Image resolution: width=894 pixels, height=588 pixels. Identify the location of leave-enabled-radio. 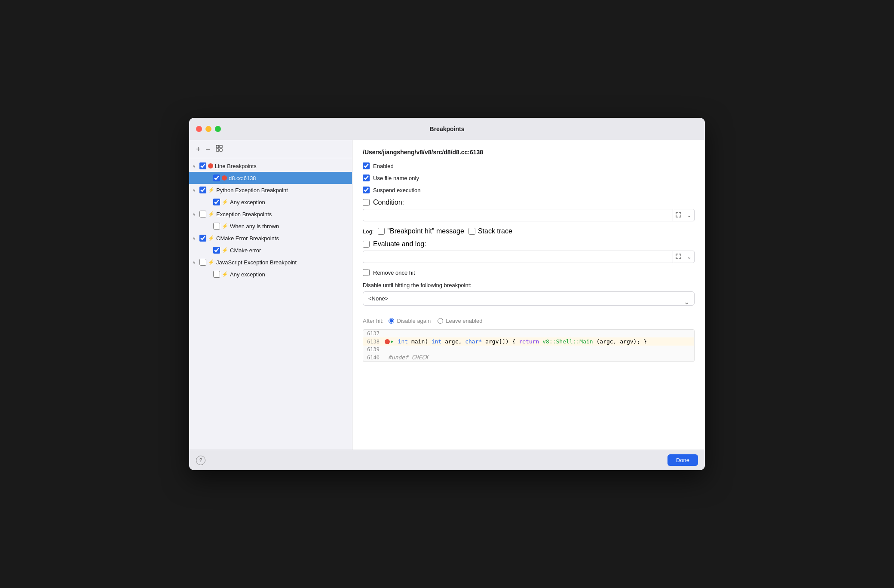
(440, 321).